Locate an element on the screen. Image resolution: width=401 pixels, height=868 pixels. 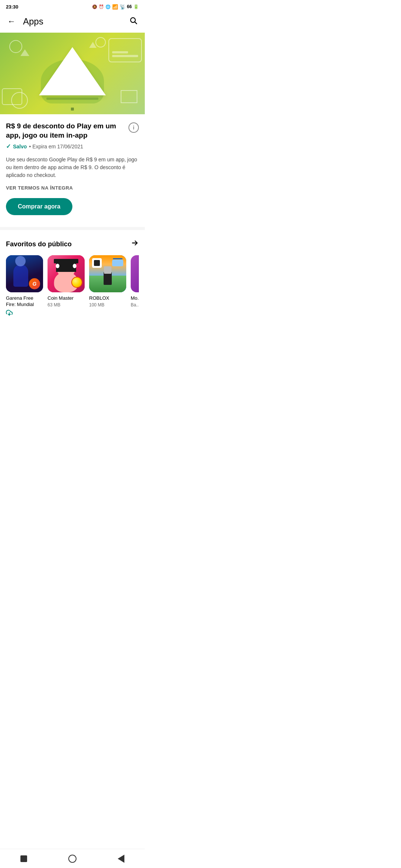
saved-label: Salvo is located at coordinates (20, 147).